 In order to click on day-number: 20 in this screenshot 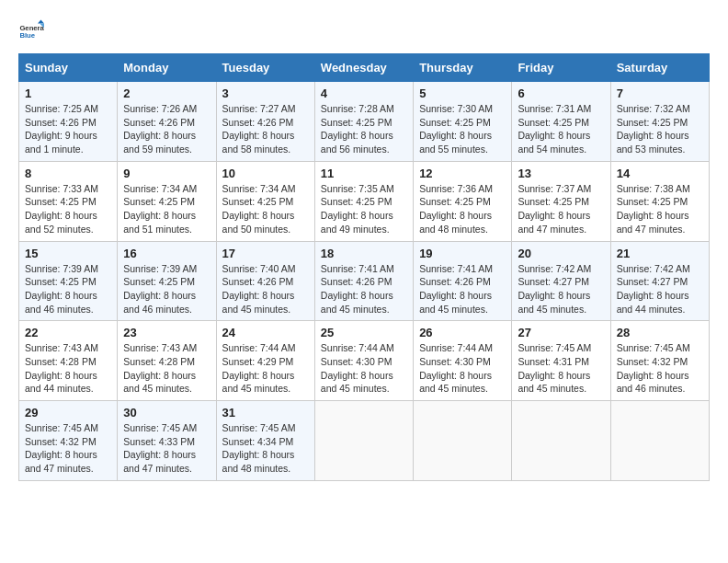, I will do `click(561, 254)`.